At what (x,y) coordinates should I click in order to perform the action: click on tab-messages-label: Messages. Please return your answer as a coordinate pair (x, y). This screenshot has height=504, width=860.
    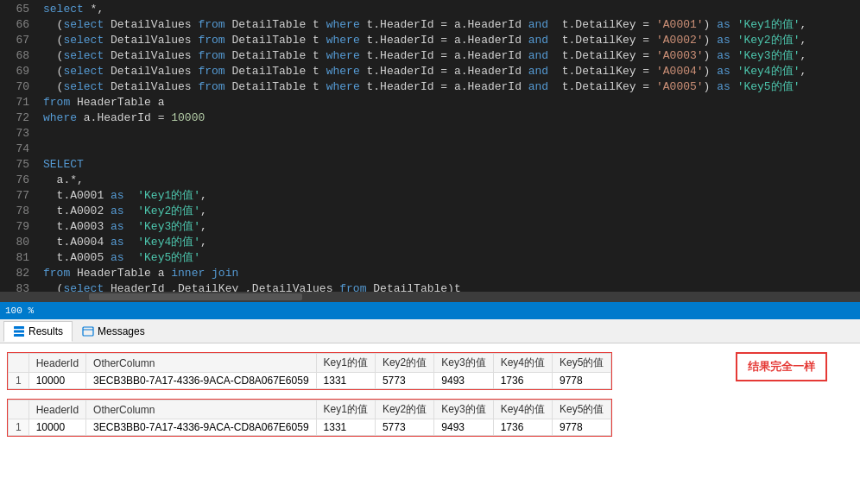
    Looking at the image, I should click on (121, 331).